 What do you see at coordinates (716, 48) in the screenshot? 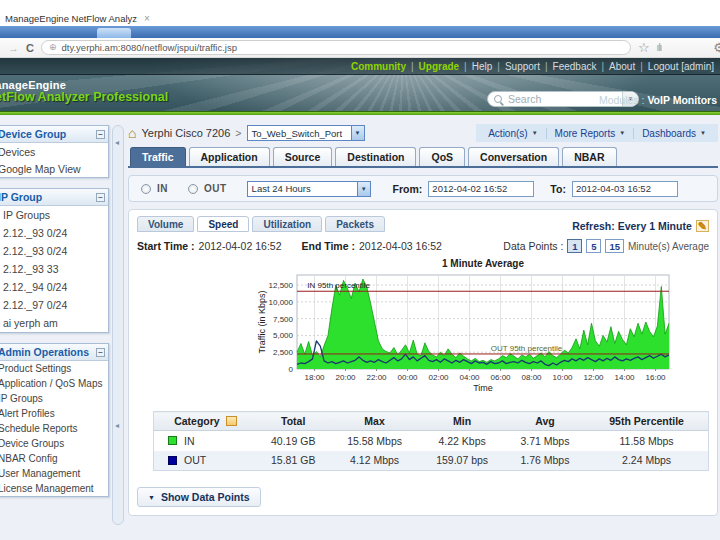
I see `settings-wrench-icon: ⚙` at bounding box center [716, 48].